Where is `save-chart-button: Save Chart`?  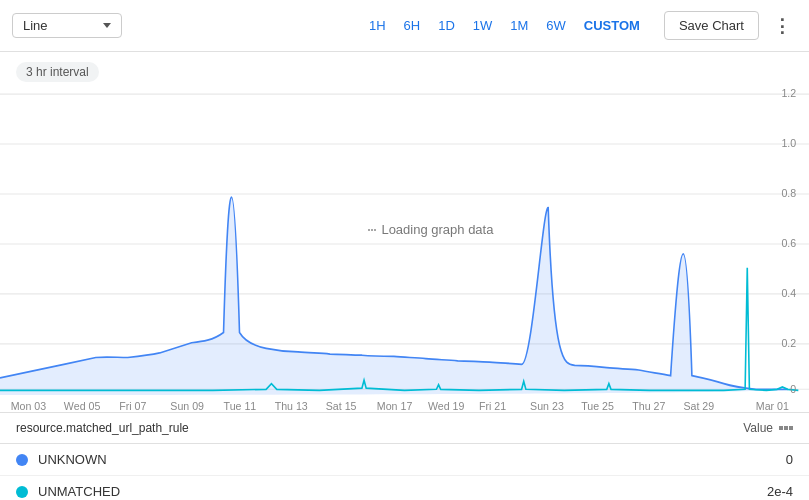
save-chart-button: Save Chart is located at coordinates (712, 26).